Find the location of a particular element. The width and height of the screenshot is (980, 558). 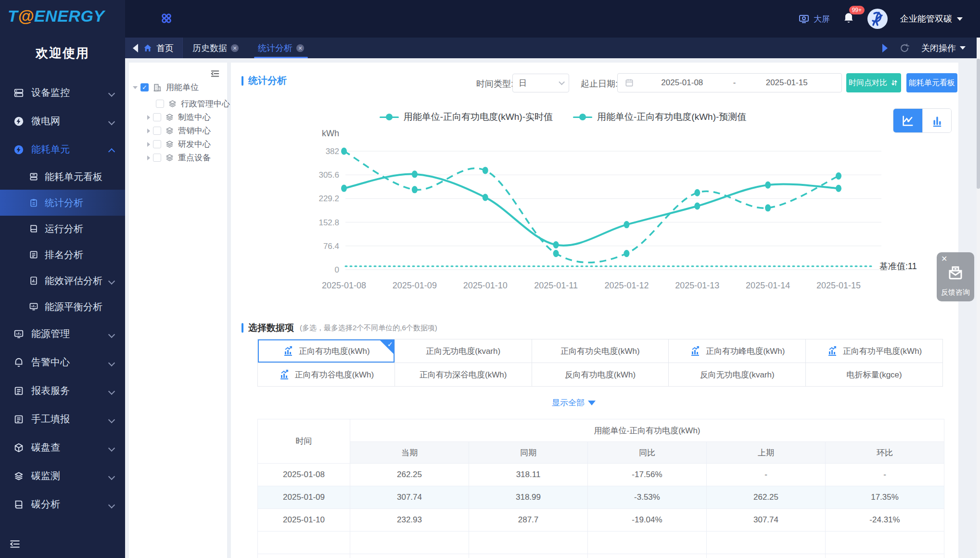

sidebar-item-ranking-analysis: 排名分析 is located at coordinates (63, 255).